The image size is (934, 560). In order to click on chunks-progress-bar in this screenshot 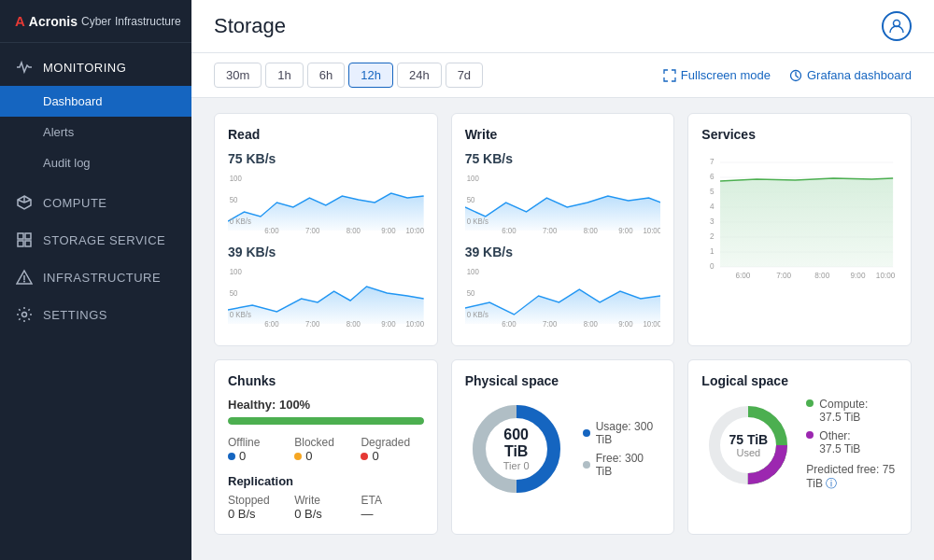, I will do `click(326, 421)`.